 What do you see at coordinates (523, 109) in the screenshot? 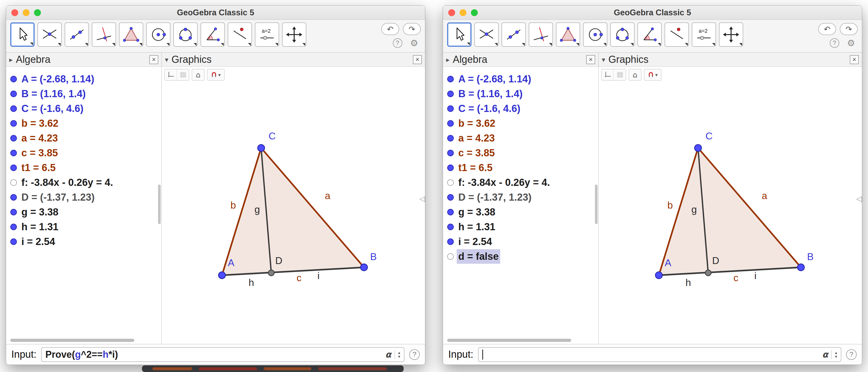
I see `algebra-item: C = (-1.6, 4.6)` at bounding box center [523, 109].